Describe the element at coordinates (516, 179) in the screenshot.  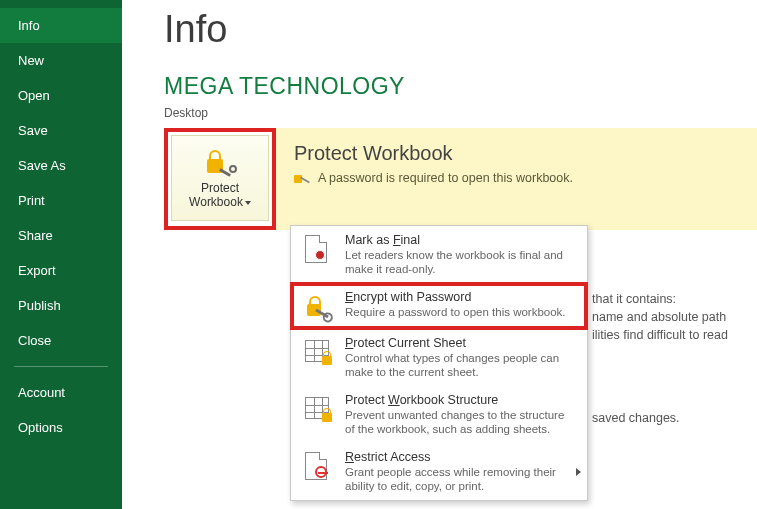
I see `protect-workbook-panel: Protect Workbook A password is required …` at that location.